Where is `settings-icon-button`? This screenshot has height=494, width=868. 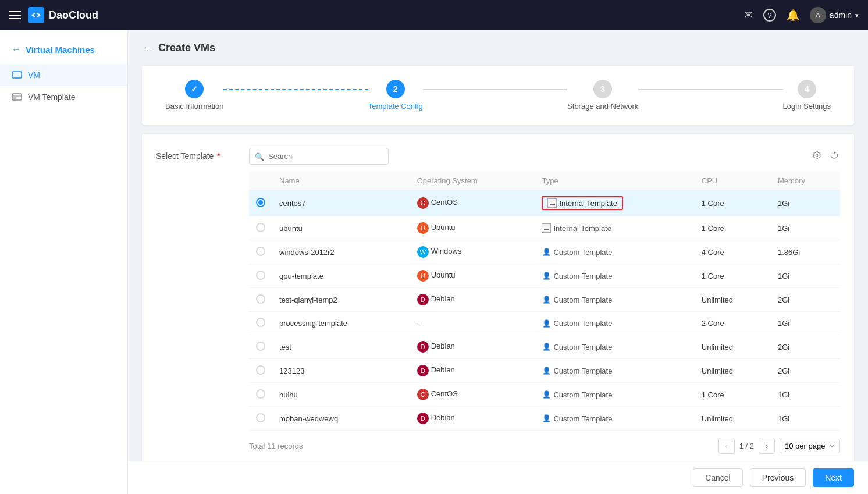
settings-icon-button is located at coordinates (817, 157).